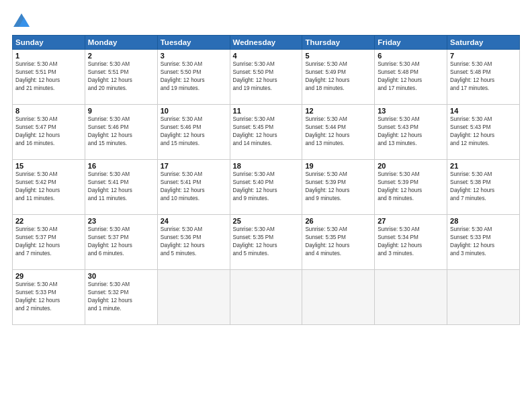 This screenshot has width=532, height=411. Describe the element at coordinates (266, 242) in the screenshot. I see `calendar-week-3: 22Sunrise: 5:30 AM Sunset: 5:37 PM Dayli…` at that location.